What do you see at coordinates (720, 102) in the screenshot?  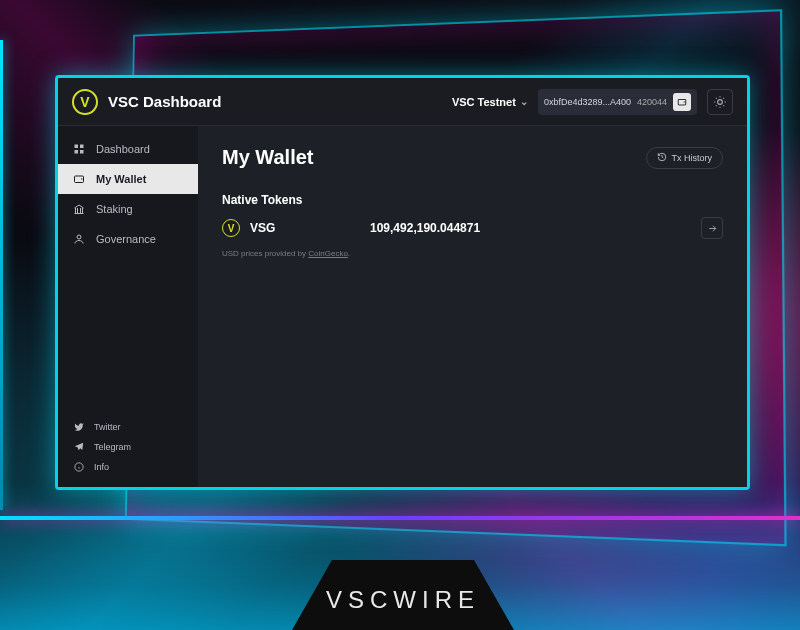 I see `theme-toggle-button` at bounding box center [720, 102].